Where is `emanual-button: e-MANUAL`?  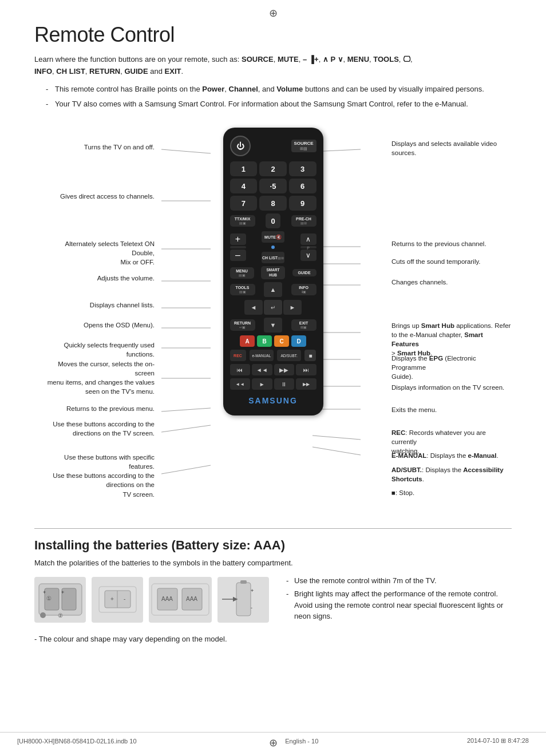 emanual-button: e-MANUAL is located at coordinates (262, 355).